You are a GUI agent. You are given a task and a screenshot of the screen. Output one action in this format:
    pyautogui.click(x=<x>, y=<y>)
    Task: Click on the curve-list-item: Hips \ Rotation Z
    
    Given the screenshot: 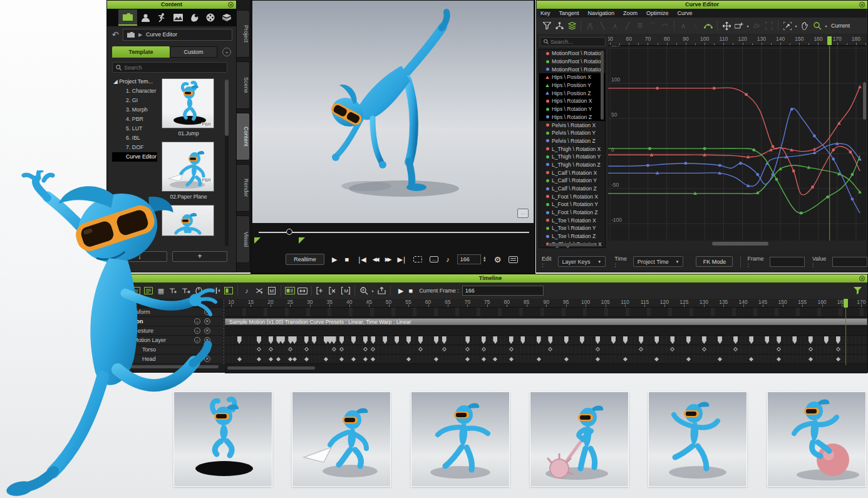 What is the action you would take?
    pyautogui.click(x=572, y=118)
    